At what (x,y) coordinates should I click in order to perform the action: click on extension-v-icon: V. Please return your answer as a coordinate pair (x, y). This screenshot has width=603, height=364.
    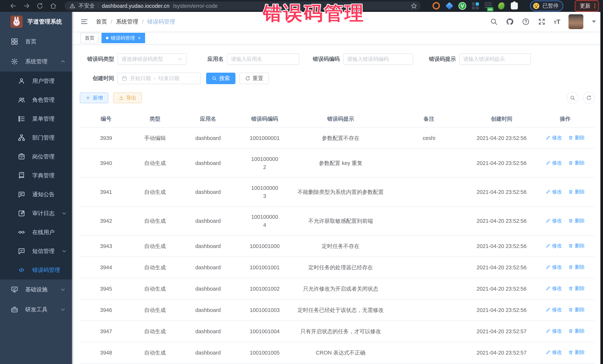
    Looking at the image, I should click on (462, 6).